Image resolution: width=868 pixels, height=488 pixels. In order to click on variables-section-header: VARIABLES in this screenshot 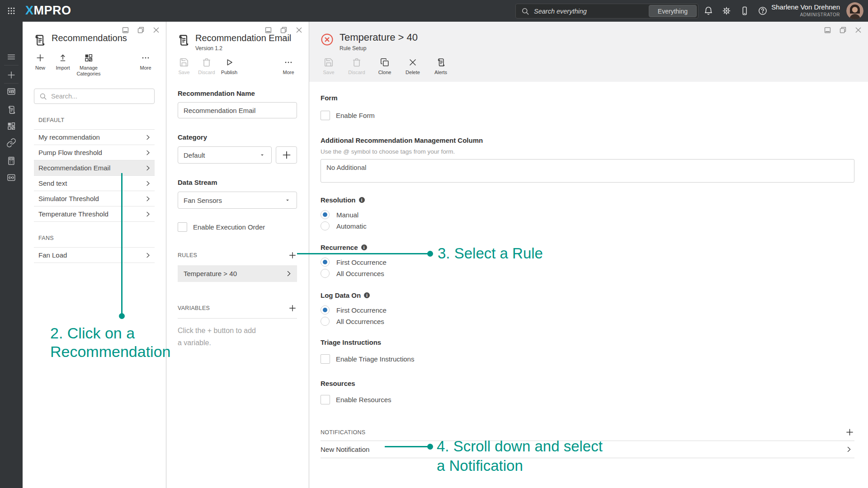, I will do `click(237, 308)`.